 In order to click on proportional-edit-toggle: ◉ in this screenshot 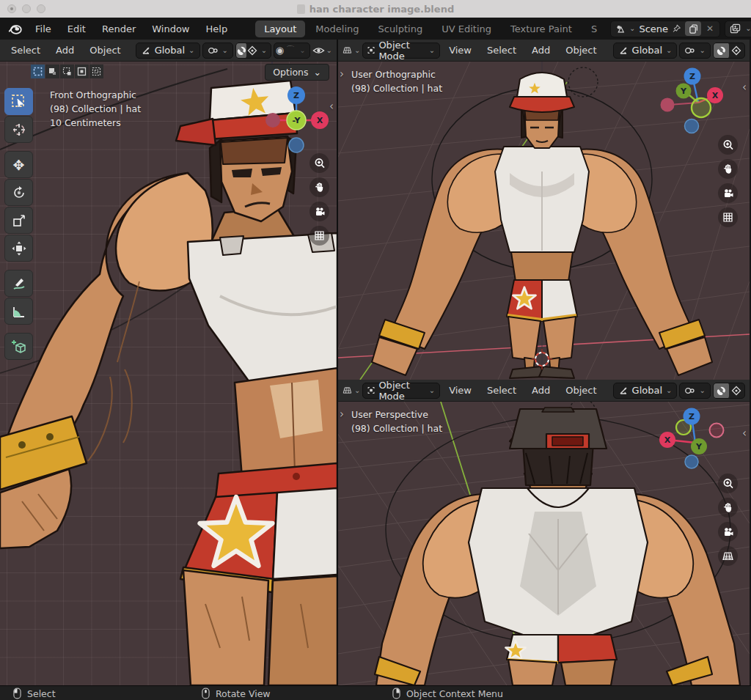, I will do `click(279, 51)`.